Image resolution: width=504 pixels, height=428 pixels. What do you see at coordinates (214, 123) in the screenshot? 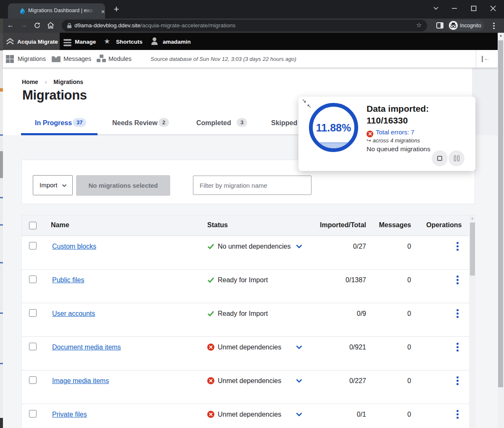
I see `tab-completed: Completed` at bounding box center [214, 123].